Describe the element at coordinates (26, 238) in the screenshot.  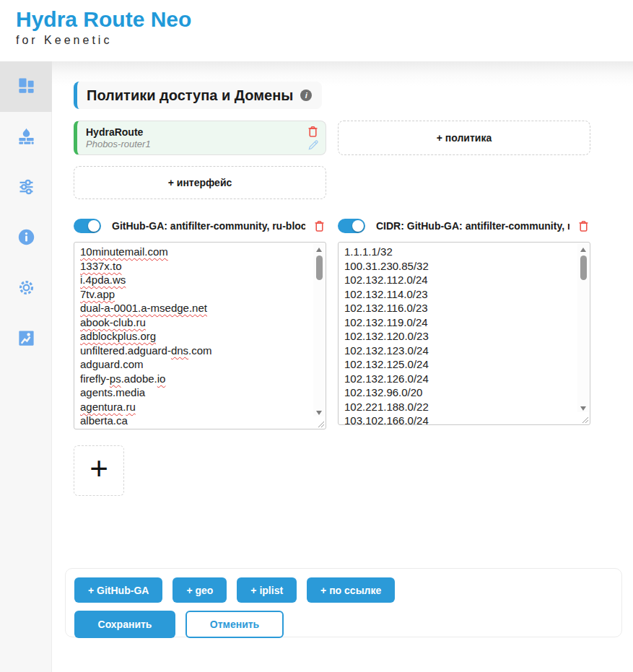
I see `sidebar-item-info` at that location.